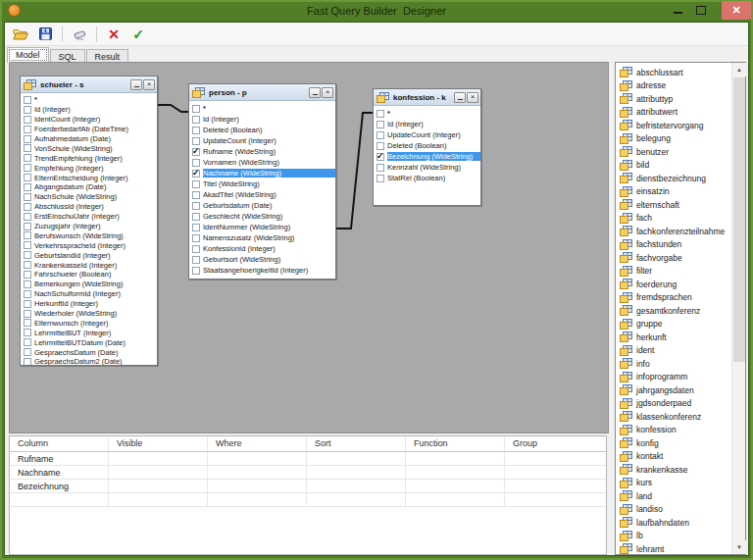  Describe the element at coordinates (736, 10) in the screenshot. I see `close-button: ✕` at that location.